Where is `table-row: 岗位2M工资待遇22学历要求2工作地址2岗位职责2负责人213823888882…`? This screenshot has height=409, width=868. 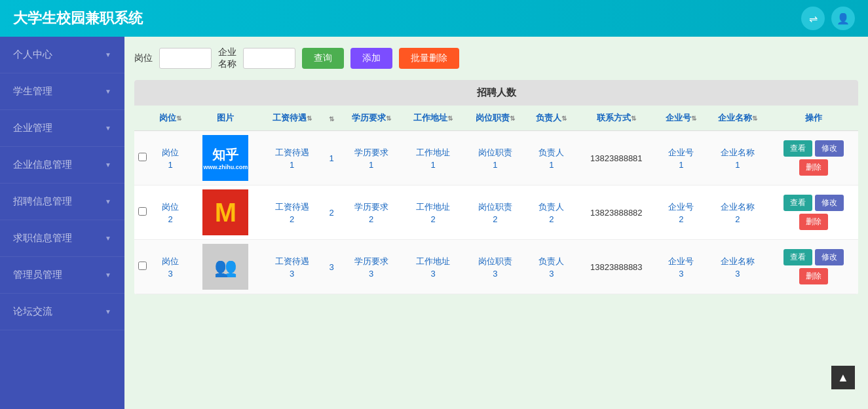
table-row: 岗位2M工资待遇22学历要求2工作地址2岗位职责2负责人213823888882… is located at coordinates (497, 212).